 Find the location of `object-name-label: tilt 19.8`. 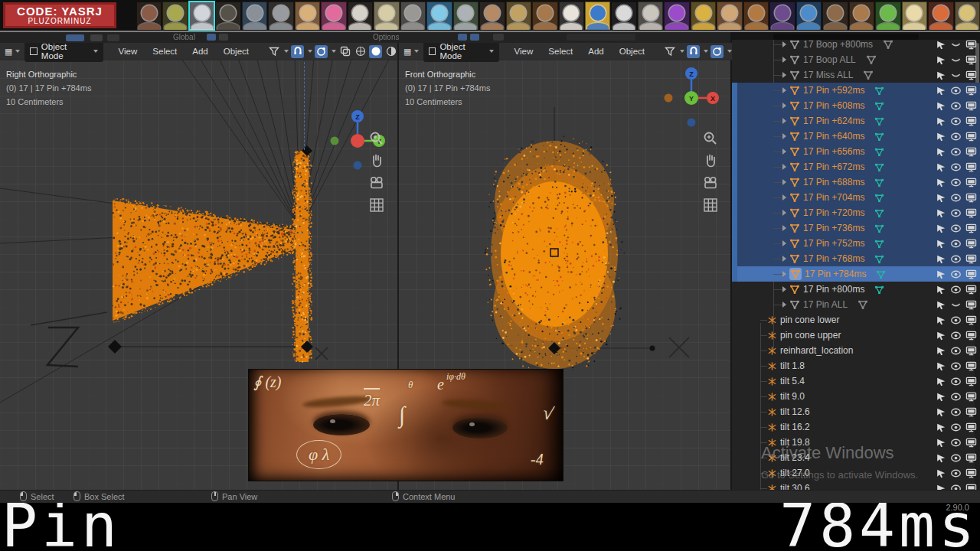

object-name-label: tilt 19.8 is located at coordinates (795, 442).